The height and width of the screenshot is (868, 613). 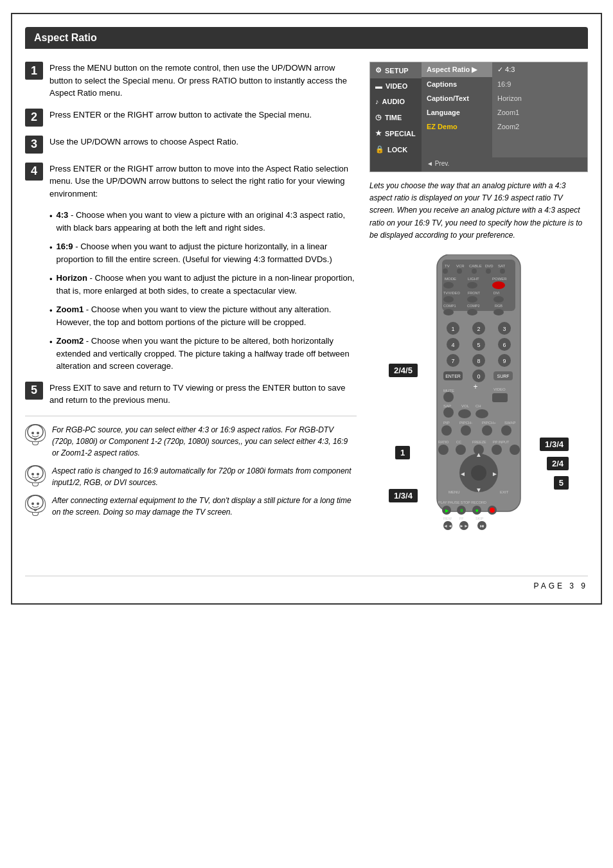 I want to click on setup-label: SETUP, so click(x=397, y=71).